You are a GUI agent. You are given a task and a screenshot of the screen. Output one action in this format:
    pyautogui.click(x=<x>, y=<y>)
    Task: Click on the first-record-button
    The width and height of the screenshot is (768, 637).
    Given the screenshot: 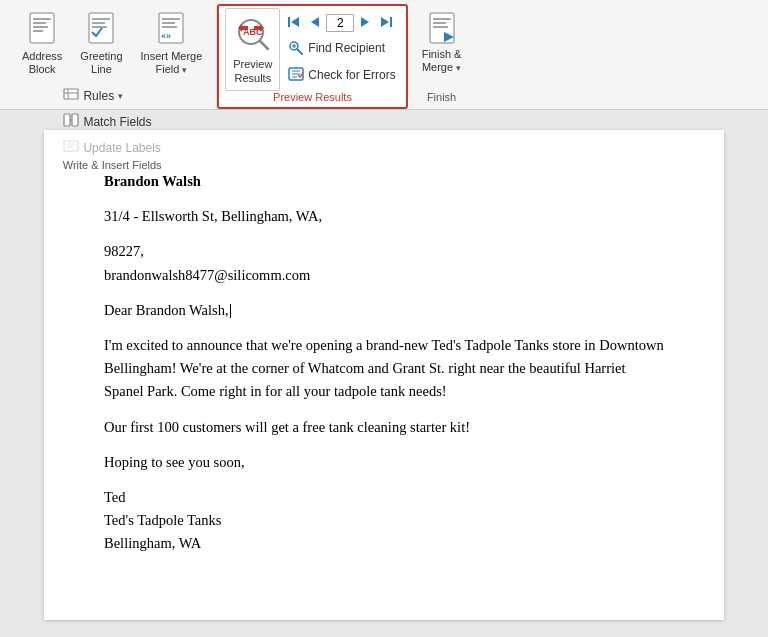 What is the action you would take?
    pyautogui.click(x=294, y=23)
    